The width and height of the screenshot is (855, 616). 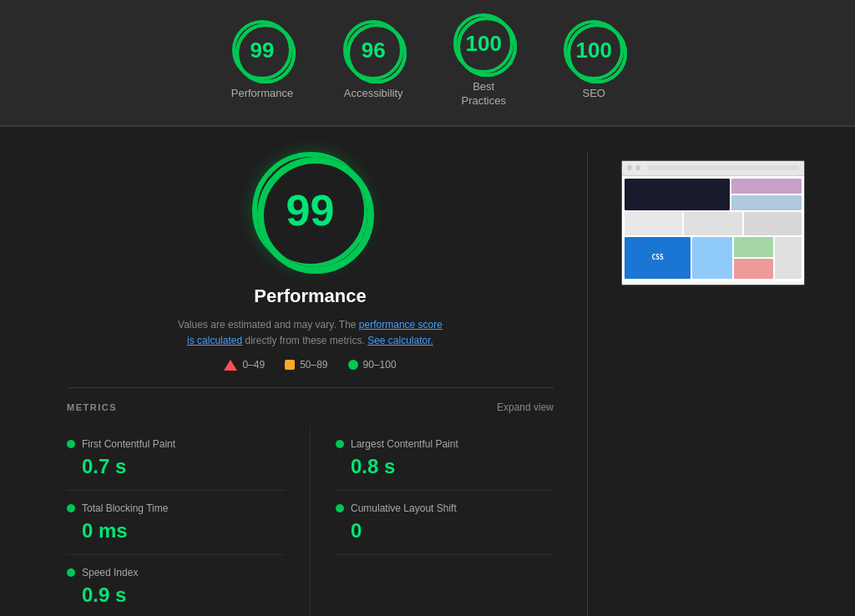 What do you see at coordinates (262, 50) in the screenshot?
I see `score-circle-performance: 99` at bounding box center [262, 50].